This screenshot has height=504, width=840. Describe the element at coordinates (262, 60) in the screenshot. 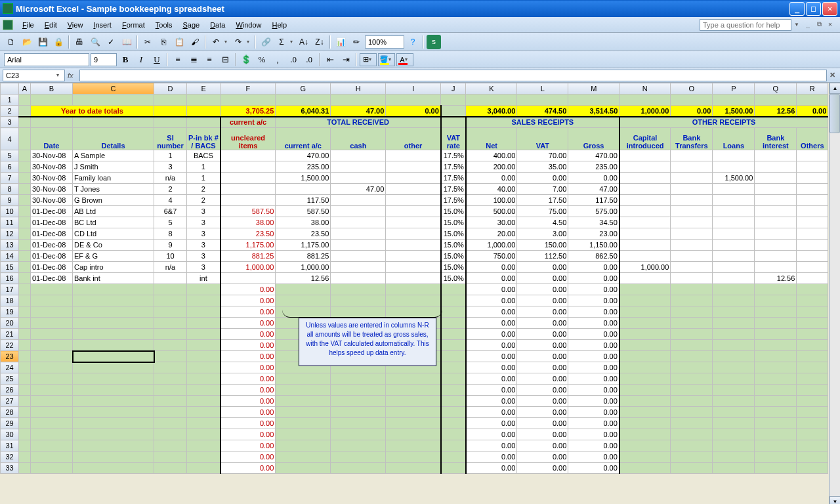

I see `percent-icon: %` at that location.